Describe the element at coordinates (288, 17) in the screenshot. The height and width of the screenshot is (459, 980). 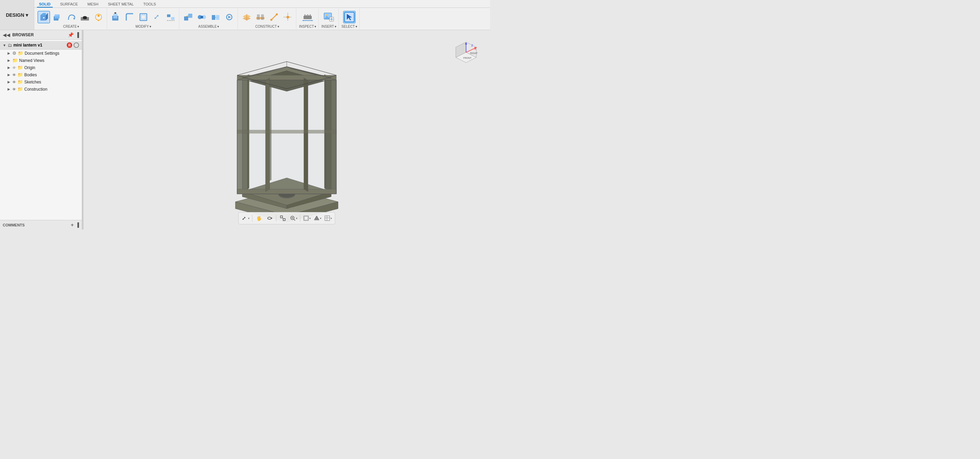
I see `point-button` at that location.